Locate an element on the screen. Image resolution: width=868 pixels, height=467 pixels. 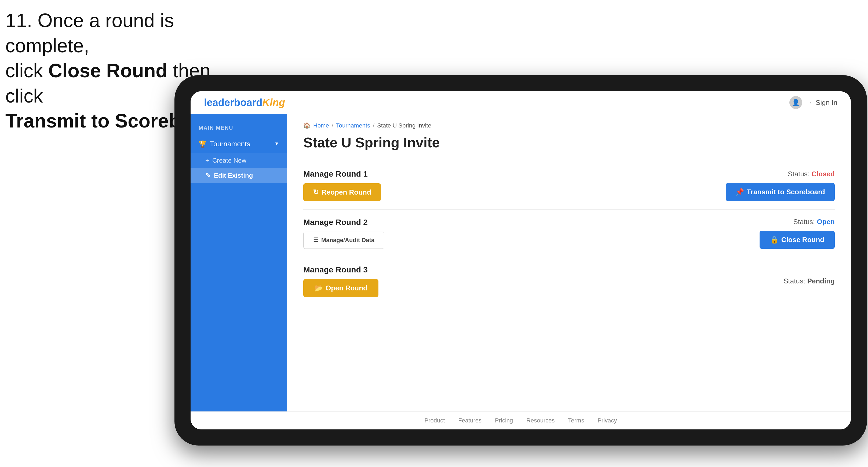
footer-terms: Terms is located at coordinates (576, 421).